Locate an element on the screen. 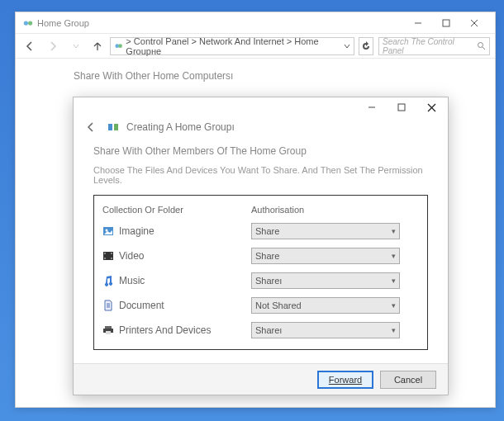 Image resolution: width=504 pixels, height=421 pixels. chevron-down-icon is located at coordinates (347, 46).